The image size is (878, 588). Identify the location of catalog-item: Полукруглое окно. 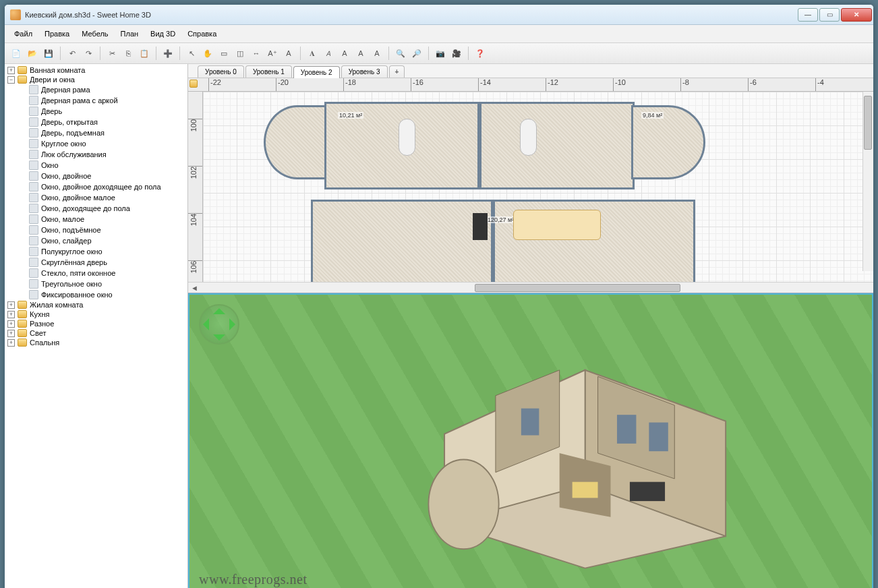
(96, 252).